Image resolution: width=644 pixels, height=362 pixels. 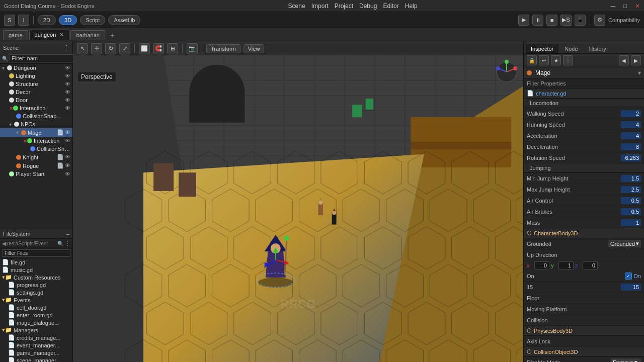 I want to click on motion-mode-value: Grounded ▾, so click(x=625, y=243).